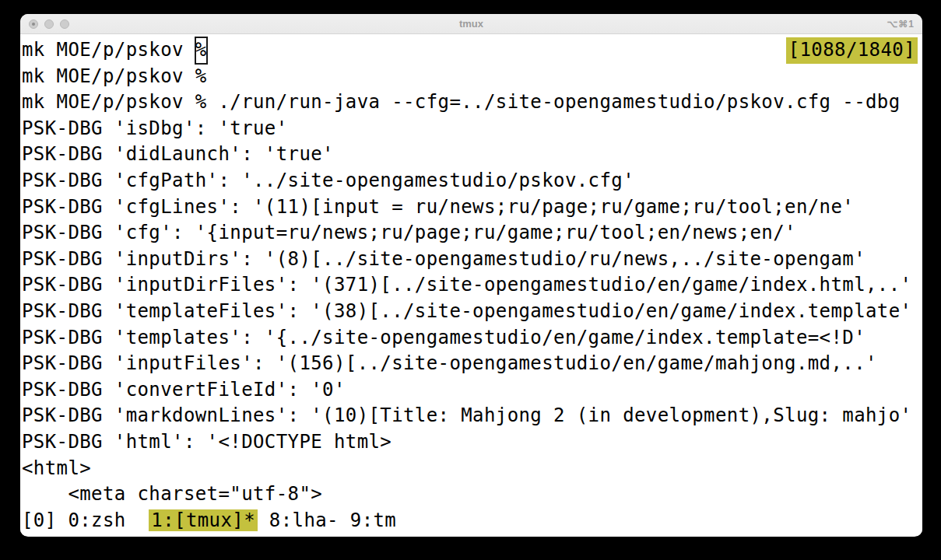 This screenshot has width=941, height=560. Describe the element at coordinates (203, 520) in the screenshot. I see `status-current-window: 1:[tmux]*` at that location.